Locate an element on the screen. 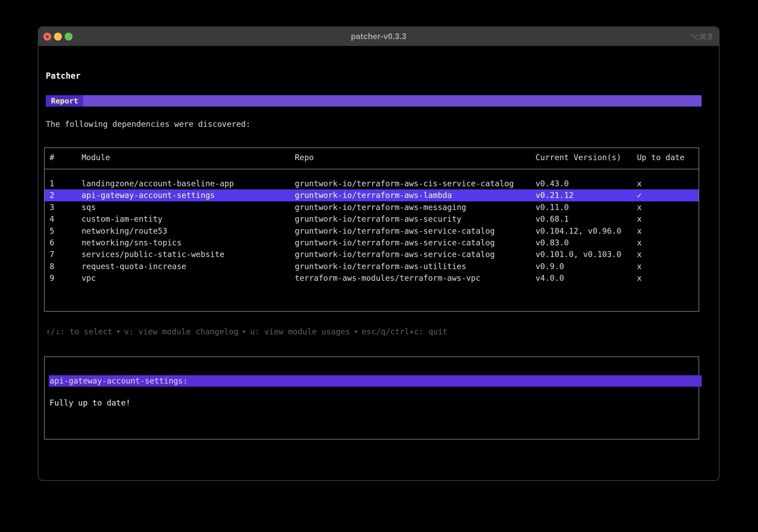  table-row: 2 api-gateway-account-settings gruntwork… is located at coordinates (371, 195).